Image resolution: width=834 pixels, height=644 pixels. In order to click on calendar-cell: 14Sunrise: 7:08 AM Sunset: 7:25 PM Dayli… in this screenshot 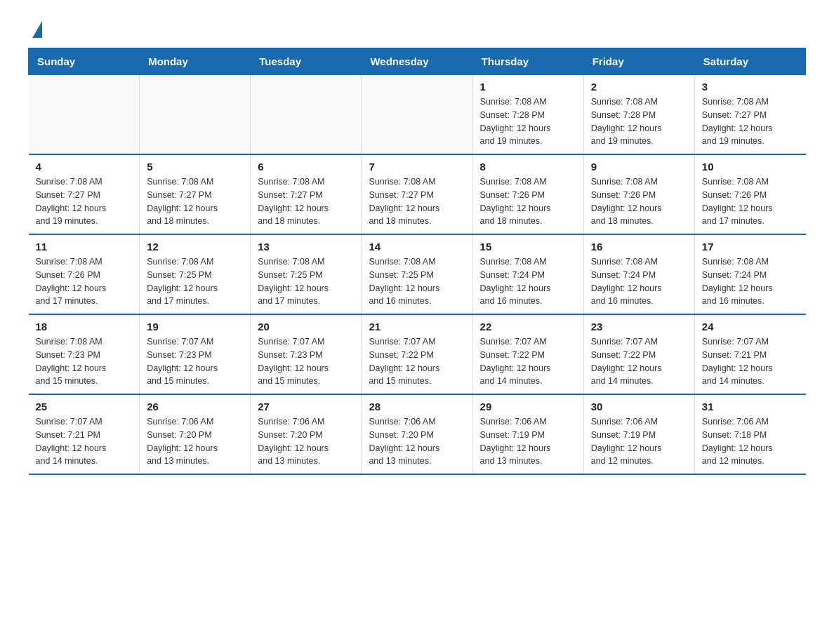, I will do `click(417, 274)`.